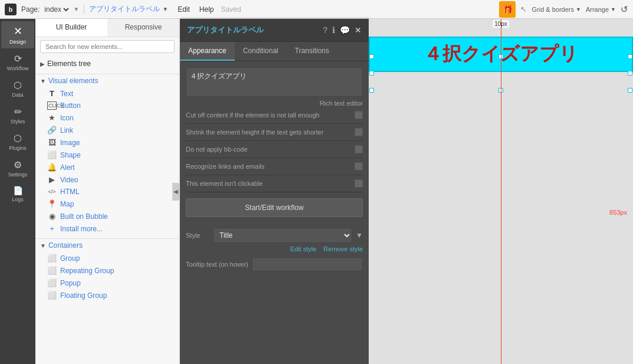 The image size is (633, 364). I want to click on sidebar-item-data: ⬡ Data, so click(18, 88).